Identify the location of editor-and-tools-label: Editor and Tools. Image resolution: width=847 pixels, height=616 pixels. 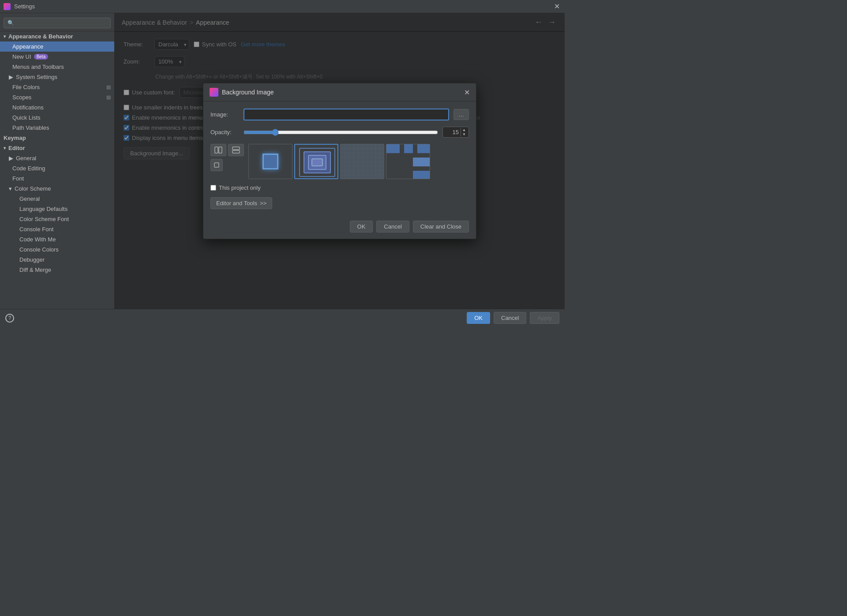
(236, 203).